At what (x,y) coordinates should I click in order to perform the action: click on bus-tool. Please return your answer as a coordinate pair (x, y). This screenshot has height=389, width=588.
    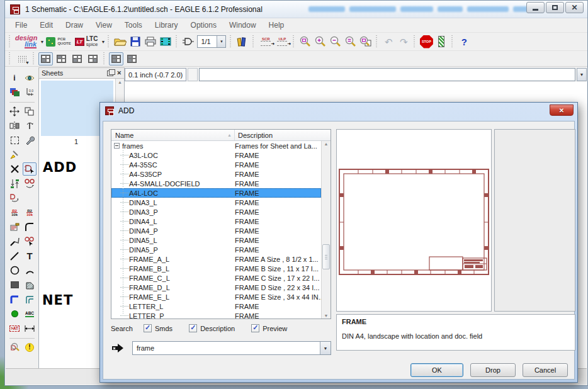
    Looking at the image, I should click on (14, 300).